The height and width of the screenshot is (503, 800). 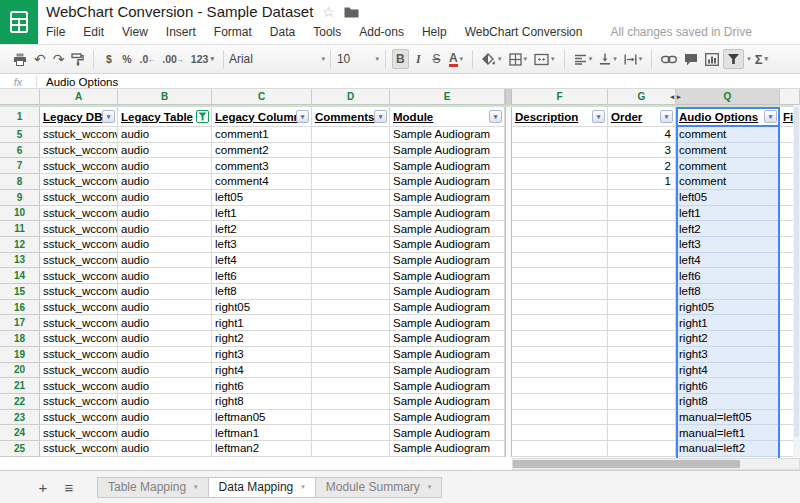 What do you see at coordinates (20, 59) in the screenshot?
I see `print-button` at bounding box center [20, 59].